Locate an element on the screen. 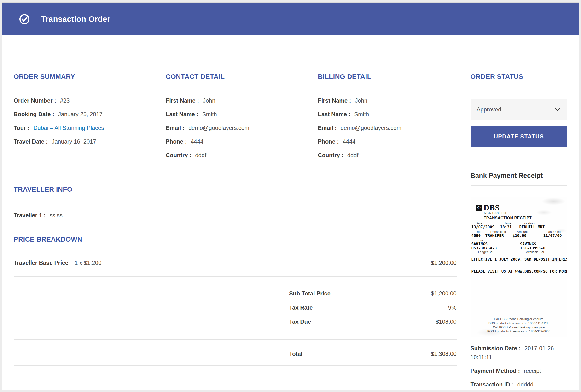 Image resolution: width=581 pixels, height=392 pixels. field-value: January 16, 2017 is located at coordinates (74, 141).